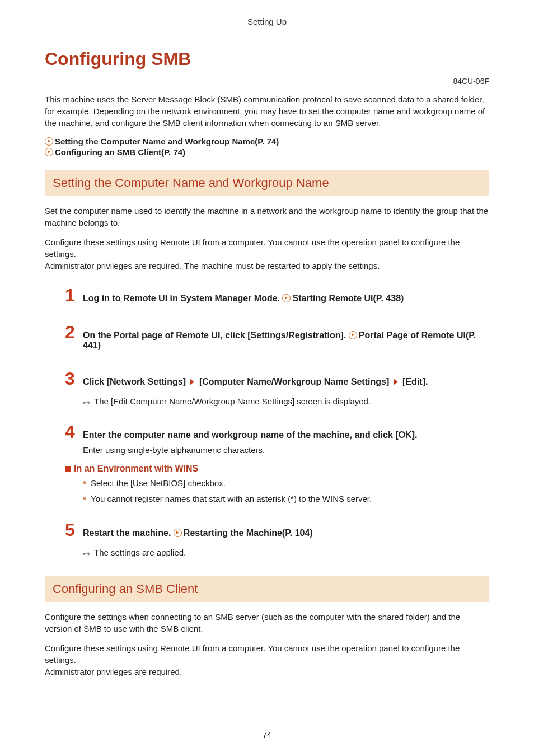 This screenshot has width=534, height=756. What do you see at coordinates (286, 401) in the screenshot?
I see `step-3-result: The [Edit Computer Name/Workgroup Name S…` at bounding box center [286, 401].